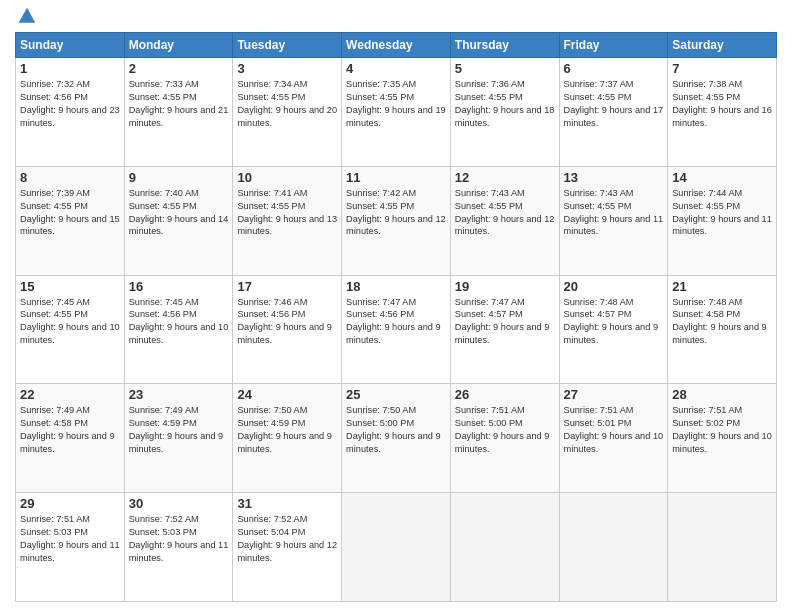 Image resolution: width=792 pixels, height=612 pixels. I want to click on day-info: Sunrise: 7:38 AMSunset: 4:55 PMDaylight:…, so click(722, 104).